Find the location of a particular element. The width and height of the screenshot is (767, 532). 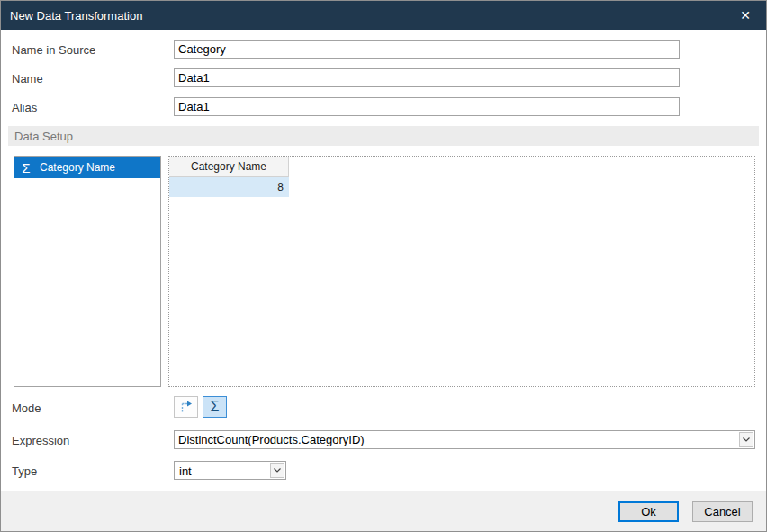

ok-button: Ok is located at coordinates (648, 511).